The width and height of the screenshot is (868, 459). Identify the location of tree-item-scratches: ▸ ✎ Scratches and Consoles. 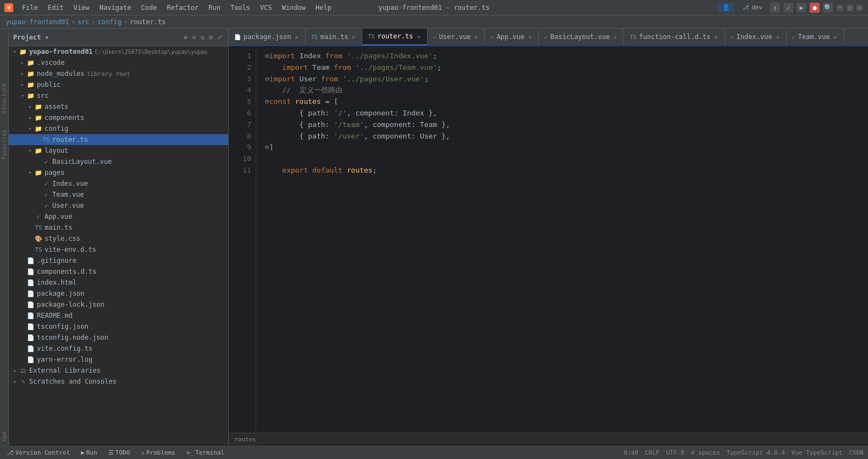
(119, 381).